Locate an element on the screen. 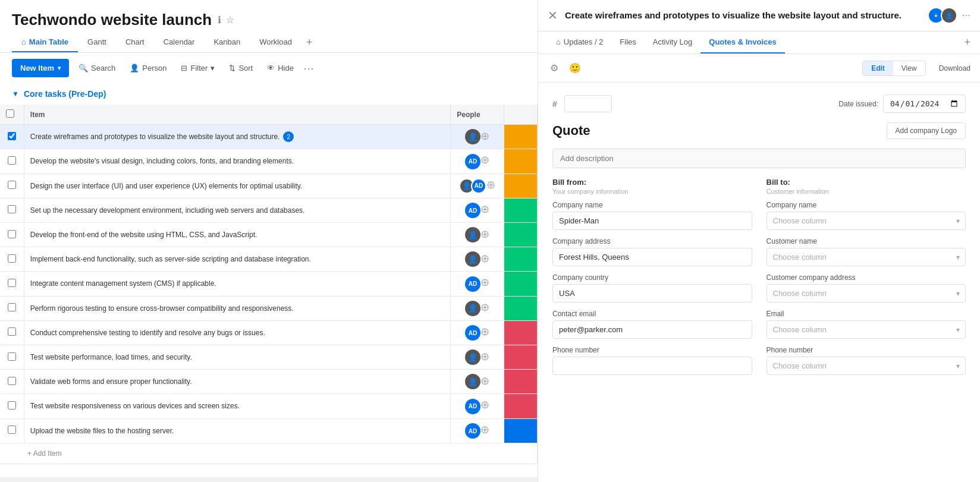 The height and width of the screenshot is (482, 980). info-icon: ℹ is located at coordinates (219, 20).